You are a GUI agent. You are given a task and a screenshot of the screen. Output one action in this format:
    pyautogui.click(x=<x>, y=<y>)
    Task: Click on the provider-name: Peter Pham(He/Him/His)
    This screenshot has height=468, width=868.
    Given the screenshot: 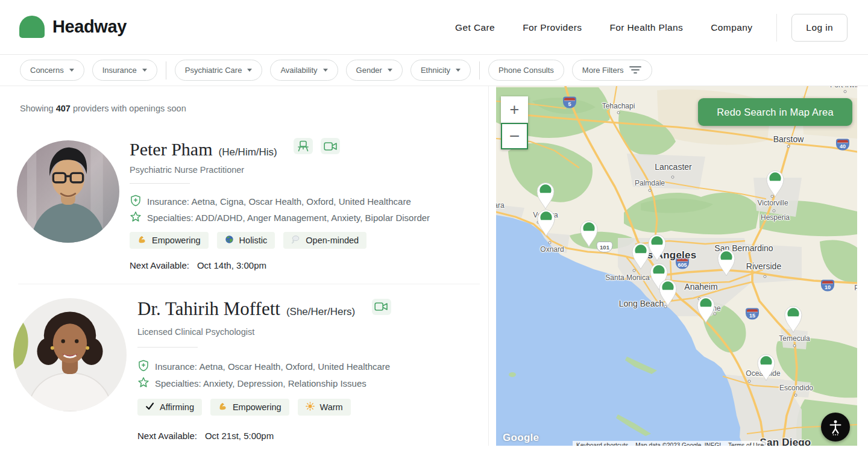 What is the action you would take?
    pyautogui.click(x=235, y=149)
    